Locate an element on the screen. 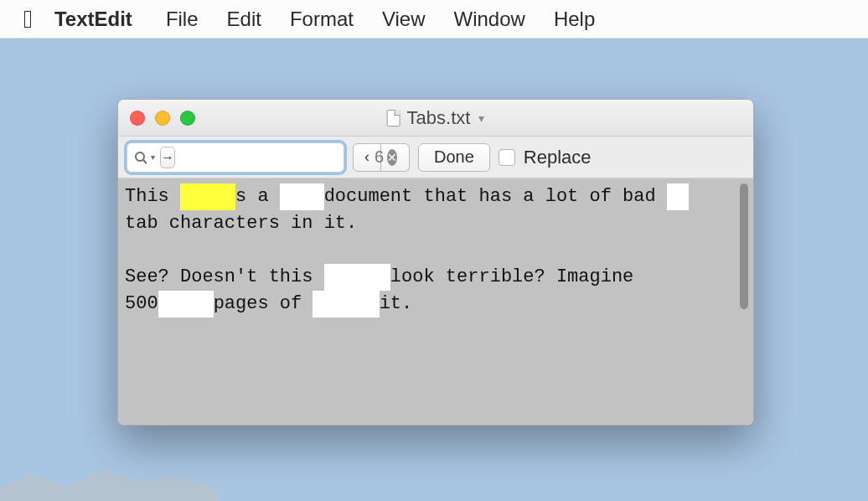 The width and height of the screenshot is (868, 501). text-run: tab characters in it. is located at coordinates (241, 223).